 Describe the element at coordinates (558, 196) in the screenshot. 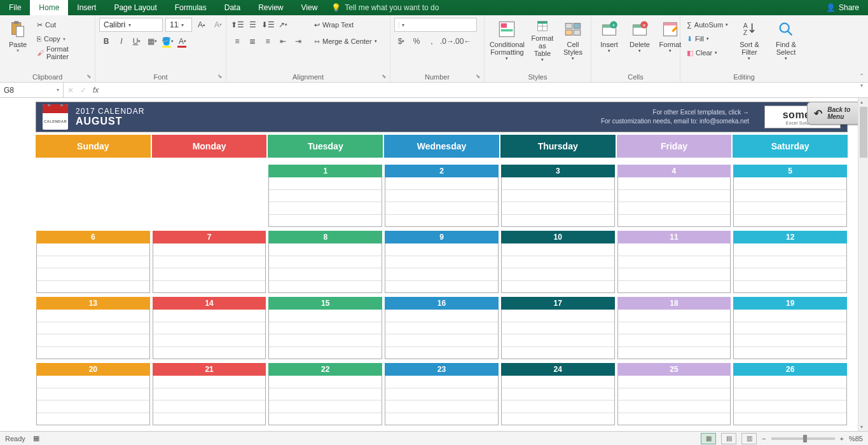

I see `calendar-cell: 3` at that location.